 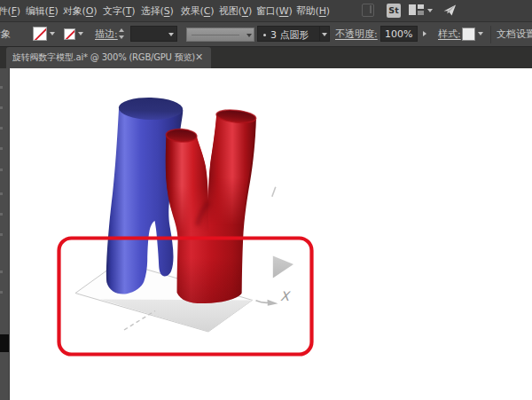 I want to click on ground-shadow, so click(x=176, y=316).